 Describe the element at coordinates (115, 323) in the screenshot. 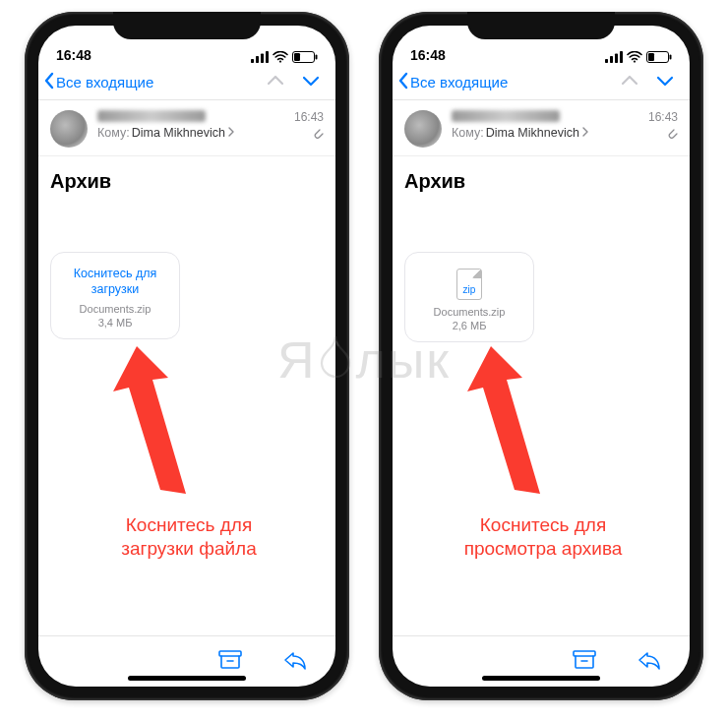

I see `attachment-size: 3,4 МБ` at that location.